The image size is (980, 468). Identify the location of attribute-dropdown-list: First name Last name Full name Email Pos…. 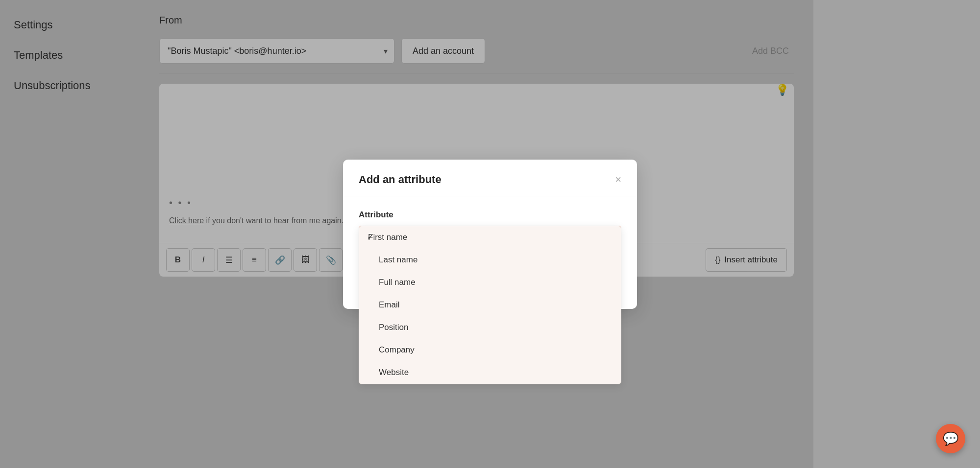
(490, 305).